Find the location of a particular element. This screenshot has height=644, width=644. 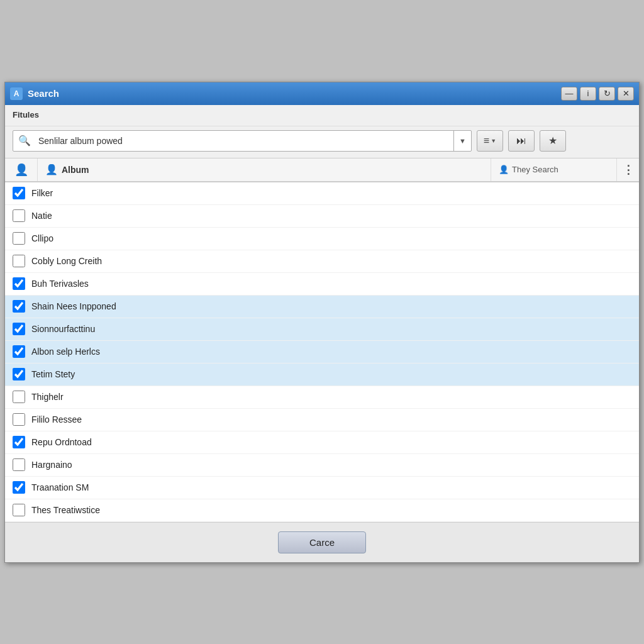

person-icon: 👤 is located at coordinates (21, 170).